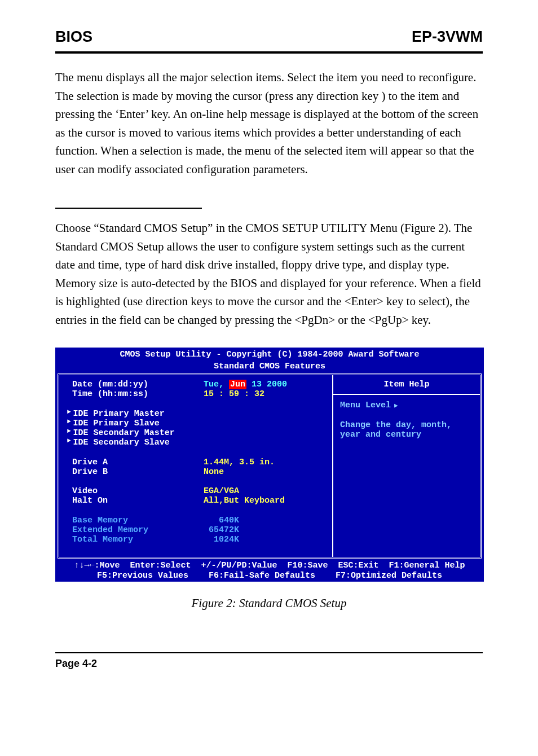 The height and width of the screenshot is (756, 538). What do you see at coordinates (100, 520) in the screenshot?
I see `base-memory-label: Base Memory` at bounding box center [100, 520].